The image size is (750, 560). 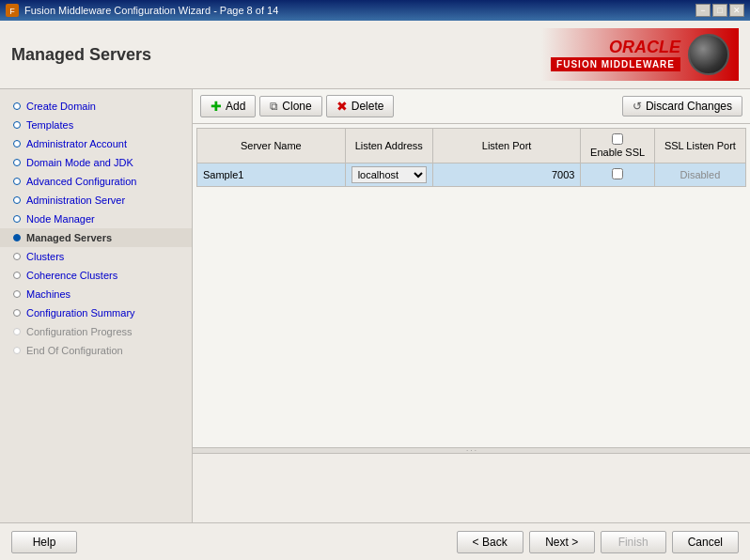 What do you see at coordinates (17, 125) in the screenshot?
I see `sidebar-dot-templates` at bounding box center [17, 125].